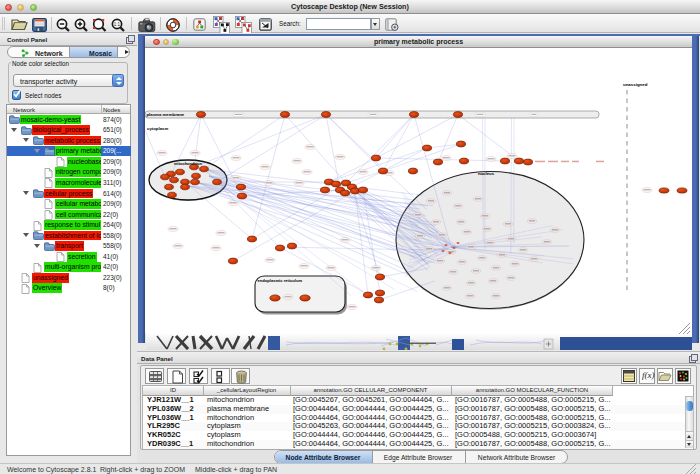 Image resolution: width=700 pixels, height=474 pixels. Describe the element at coordinates (166, 114) in the screenshot. I see `svg-text: plasma membrane` at that location.